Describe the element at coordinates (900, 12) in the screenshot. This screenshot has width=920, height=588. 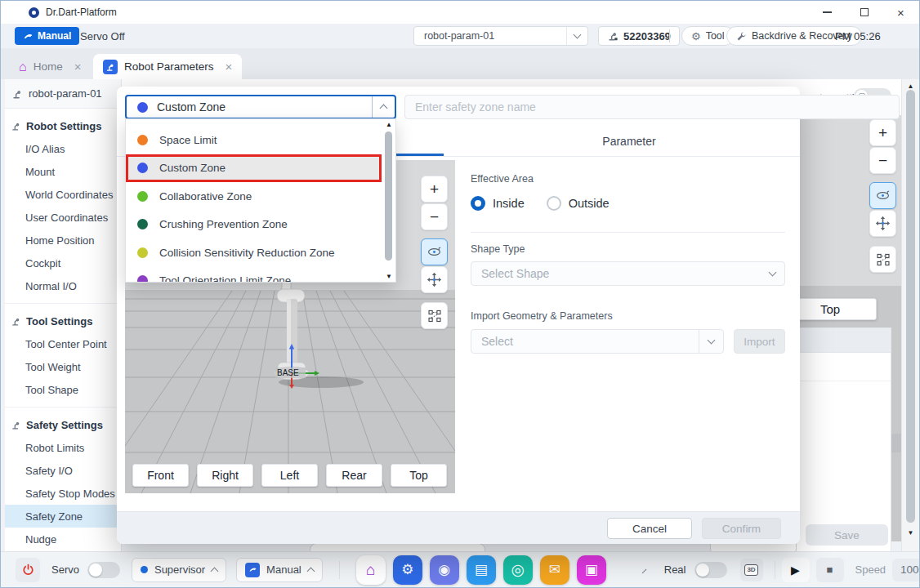
I see `close-button: ×` at that location.